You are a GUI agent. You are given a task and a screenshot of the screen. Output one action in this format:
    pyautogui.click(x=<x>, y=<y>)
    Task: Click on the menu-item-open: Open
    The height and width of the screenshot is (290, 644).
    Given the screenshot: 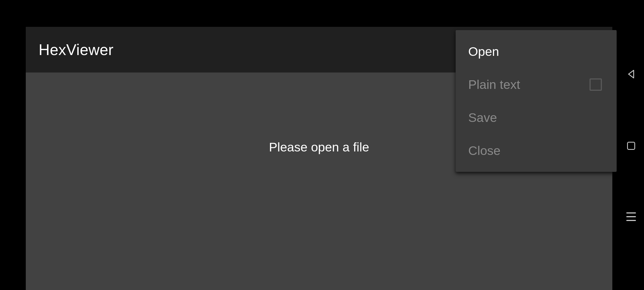 What is the action you would take?
    pyautogui.click(x=536, y=52)
    